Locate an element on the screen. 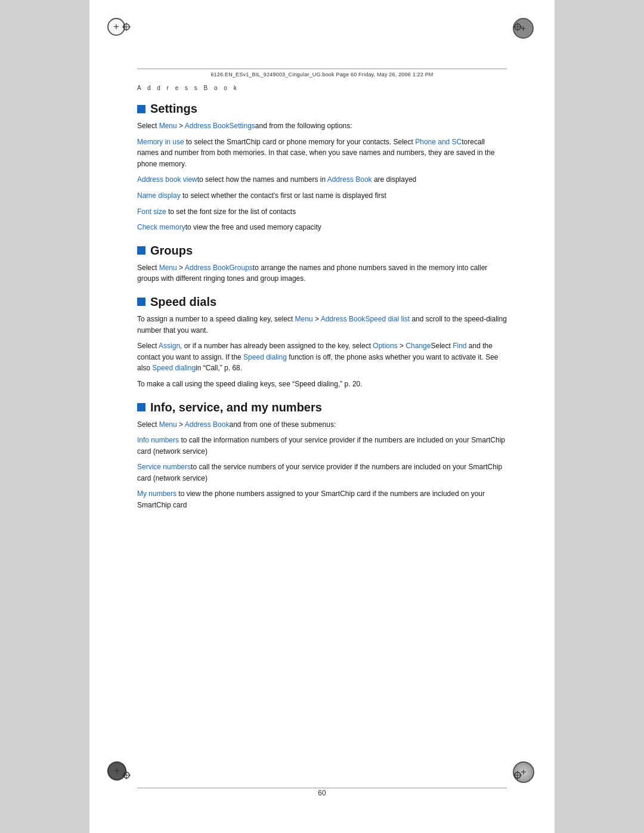 The image size is (644, 833). change-link: Change is located at coordinates (418, 346).